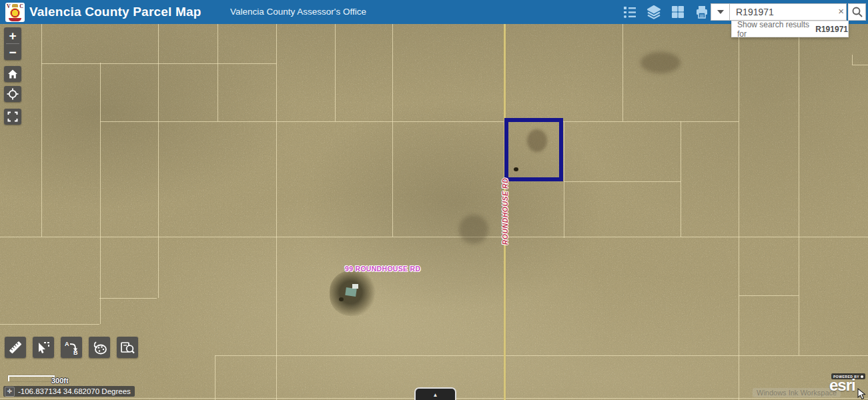 The width and height of the screenshot is (868, 400). I want to click on palette-icon, so click(99, 347).